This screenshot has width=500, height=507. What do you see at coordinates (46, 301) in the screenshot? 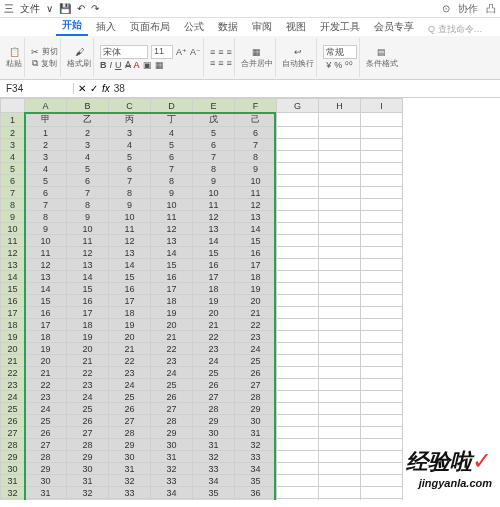
I see `cell: 15` at bounding box center [46, 301].